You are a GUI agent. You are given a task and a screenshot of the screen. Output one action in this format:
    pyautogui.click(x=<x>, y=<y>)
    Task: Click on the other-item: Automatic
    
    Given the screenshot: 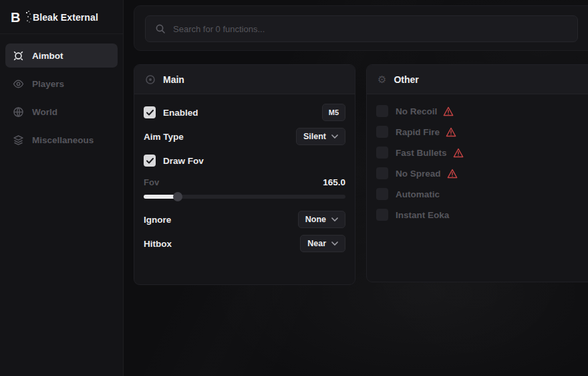 What is the action you would take?
    pyautogui.click(x=482, y=194)
    